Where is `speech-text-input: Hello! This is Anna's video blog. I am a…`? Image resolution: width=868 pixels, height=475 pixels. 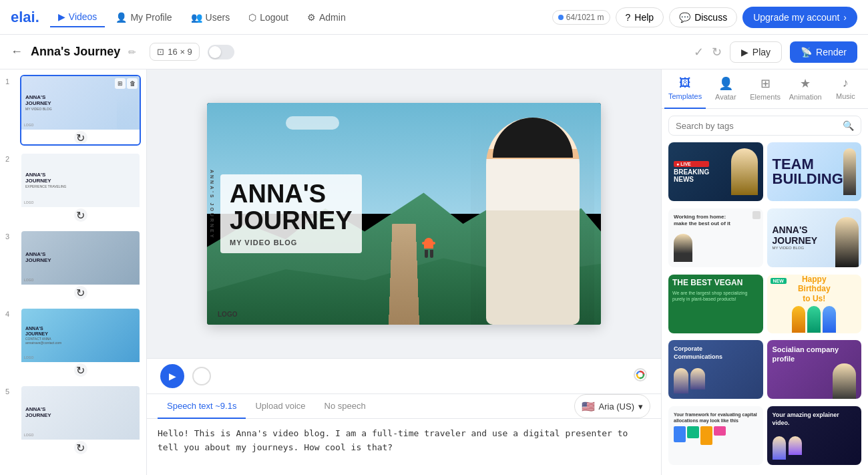
speech-text-input: Hello! This is Anna's video blog. I am a… is located at coordinates (404, 446).